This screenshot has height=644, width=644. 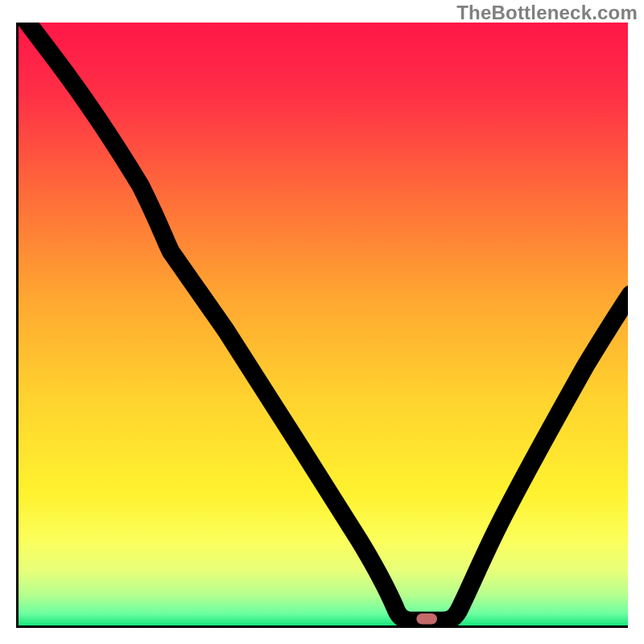 What do you see at coordinates (427, 618) in the screenshot?
I see `optimal-point-marker` at bounding box center [427, 618].